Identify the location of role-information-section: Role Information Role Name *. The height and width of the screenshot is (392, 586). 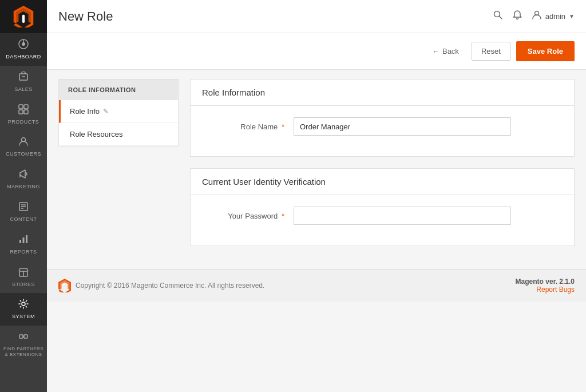
(382, 118).